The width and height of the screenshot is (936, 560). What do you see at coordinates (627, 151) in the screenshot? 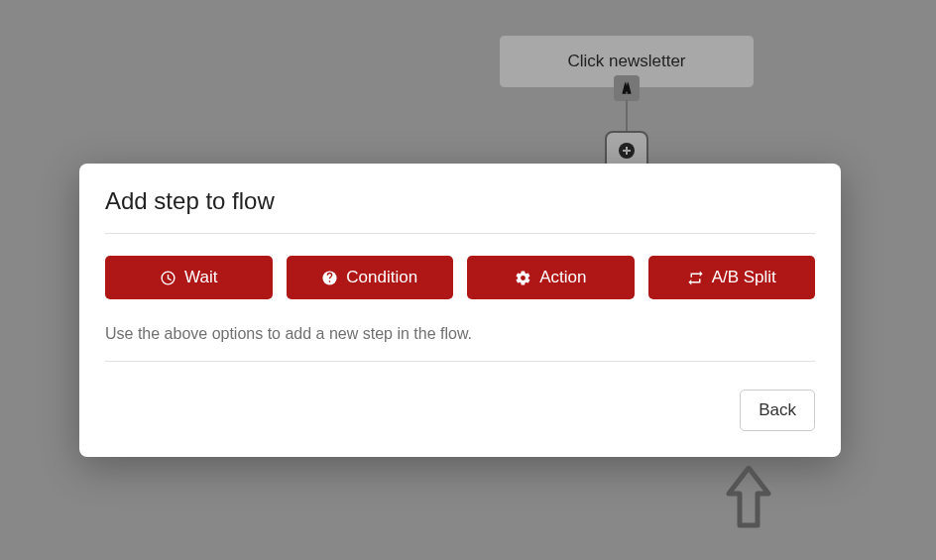
I see `plus-icon` at bounding box center [627, 151].